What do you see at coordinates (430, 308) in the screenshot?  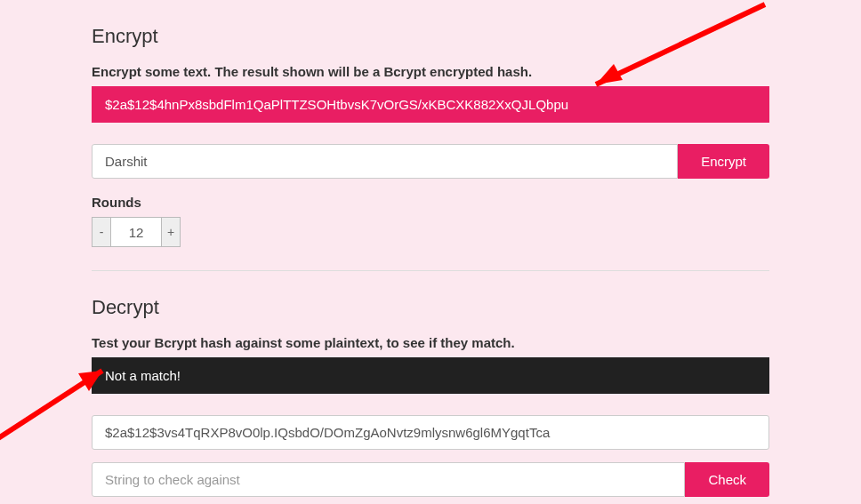 I see `decrypt-title: Decrypt` at bounding box center [430, 308].